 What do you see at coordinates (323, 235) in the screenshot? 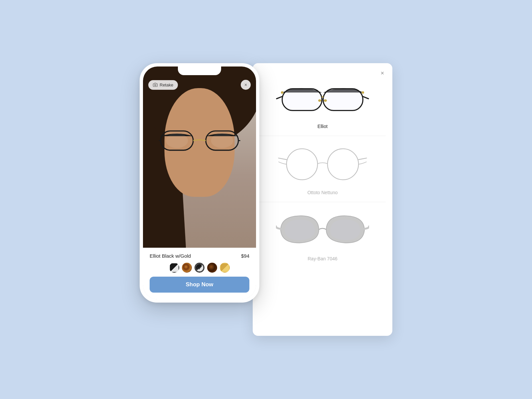
I see `list-item-rayban: Ray-Ban 7046` at bounding box center [323, 235].